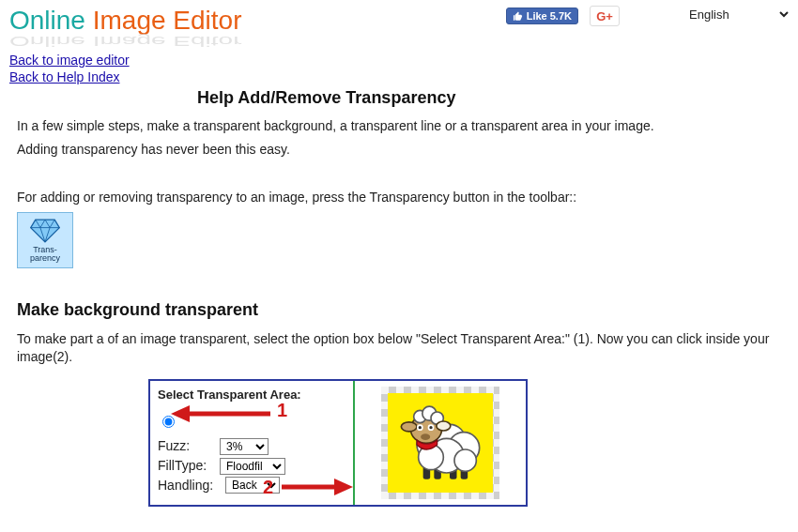 The width and height of the screenshot is (798, 532). Describe the element at coordinates (605, 16) in the screenshot. I see `google-plus-button: G+` at that location.